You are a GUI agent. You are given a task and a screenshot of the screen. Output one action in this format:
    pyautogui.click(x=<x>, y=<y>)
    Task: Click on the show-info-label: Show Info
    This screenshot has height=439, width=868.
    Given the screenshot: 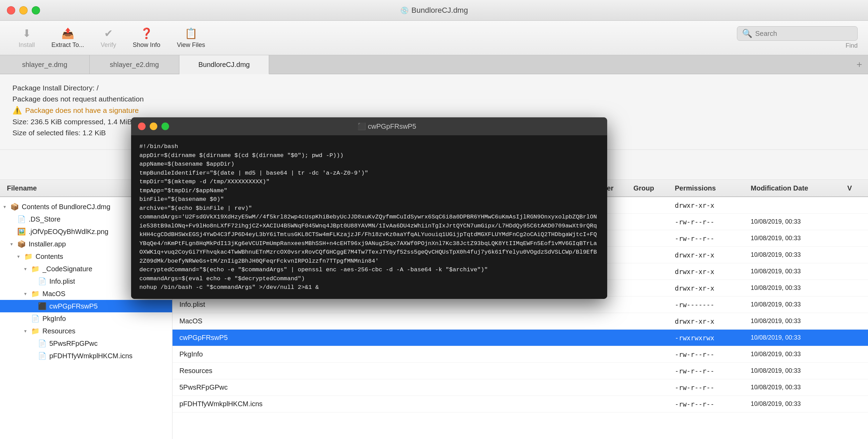 What is the action you would take?
    pyautogui.click(x=147, y=45)
    